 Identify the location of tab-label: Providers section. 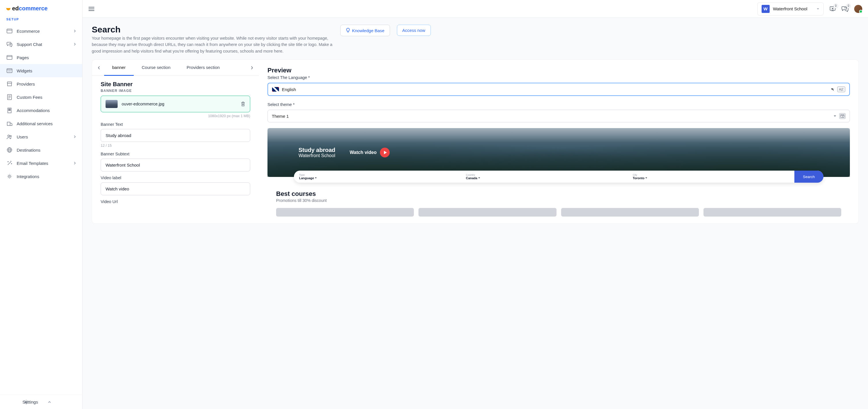
(203, 67).